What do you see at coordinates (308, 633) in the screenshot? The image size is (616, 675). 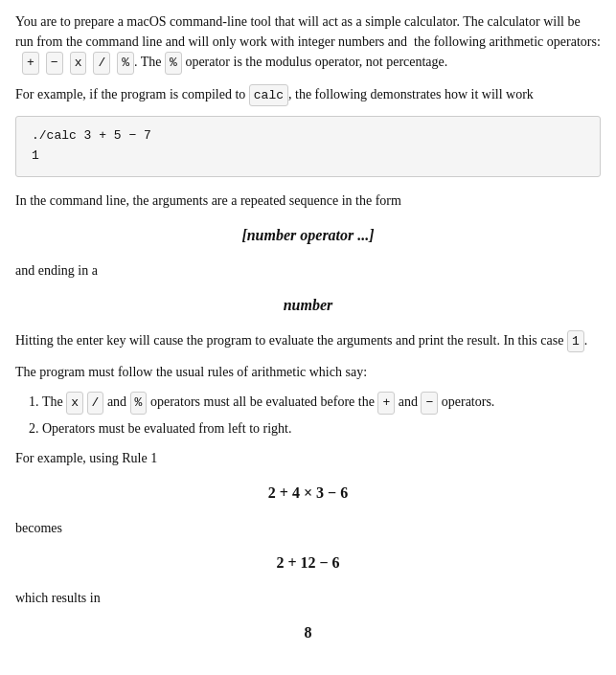 I see `math-result: 8` at bounding box center [308, 633].